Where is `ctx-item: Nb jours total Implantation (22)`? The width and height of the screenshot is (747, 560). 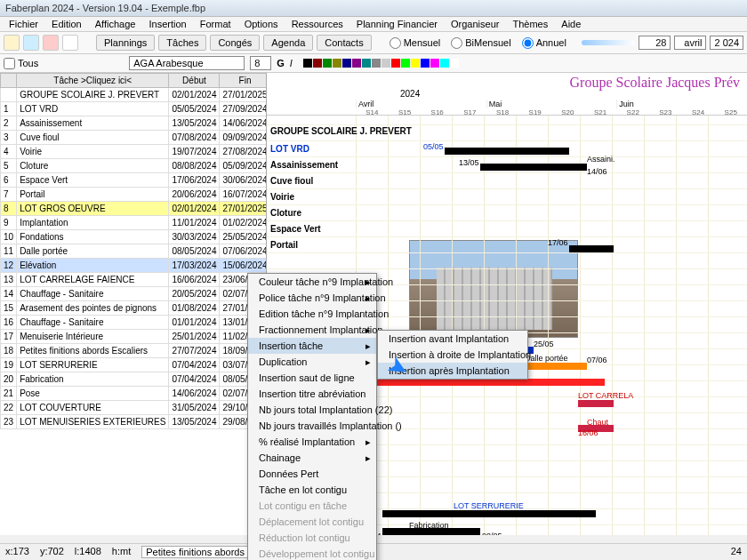 ctx-item: Nb jours total Implantation (22) is located at coordinates (312, 410).